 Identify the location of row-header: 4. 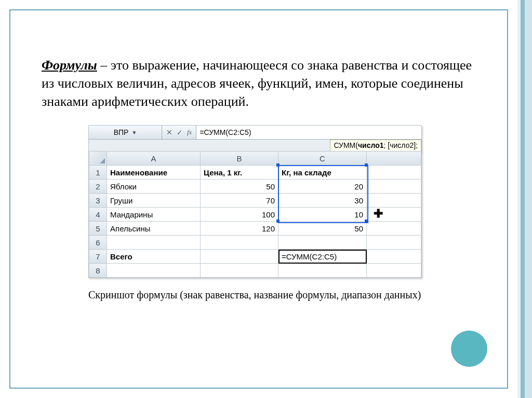
(98, 215).